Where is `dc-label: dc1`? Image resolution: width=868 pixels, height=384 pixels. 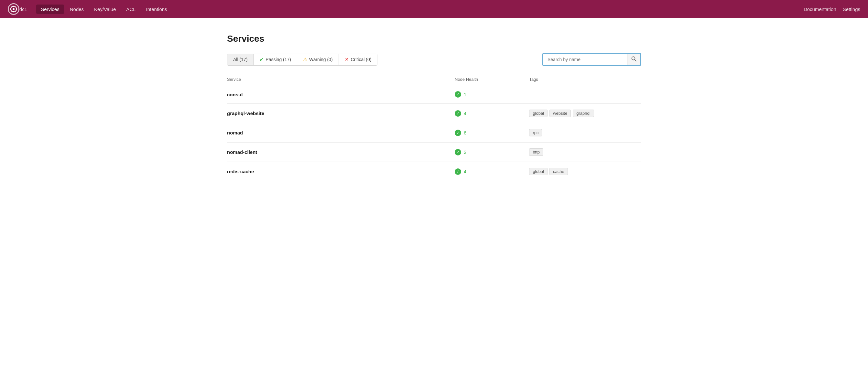 dc-label: dc1 is located at coordinates (24, 9).